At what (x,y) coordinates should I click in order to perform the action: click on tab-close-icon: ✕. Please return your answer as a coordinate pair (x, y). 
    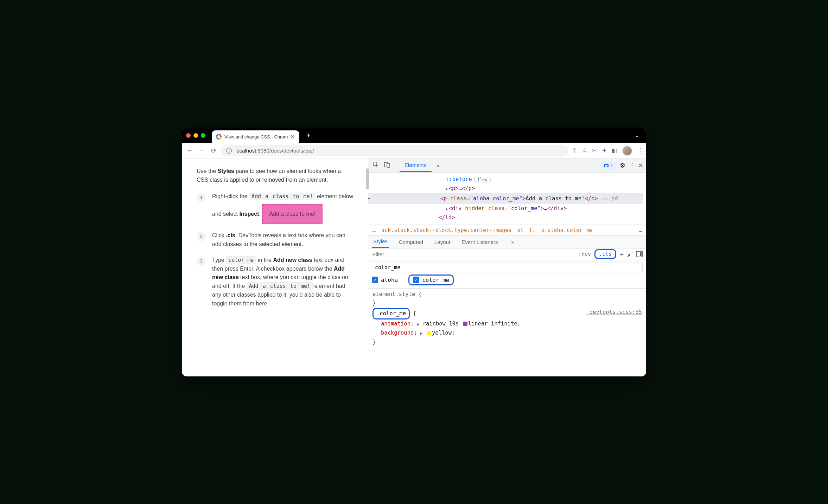
    Looking at the image, I should click on (293, 137).